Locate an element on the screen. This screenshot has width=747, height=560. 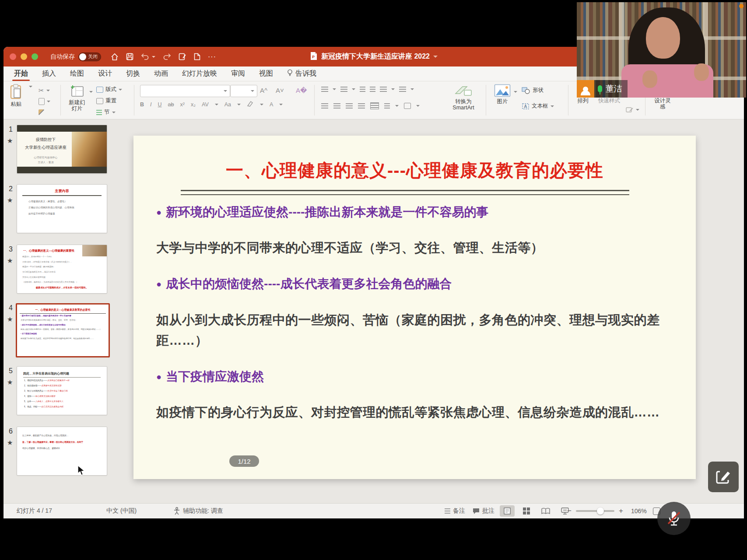
cut-button: ✂ is located at coordinates (44, 91).